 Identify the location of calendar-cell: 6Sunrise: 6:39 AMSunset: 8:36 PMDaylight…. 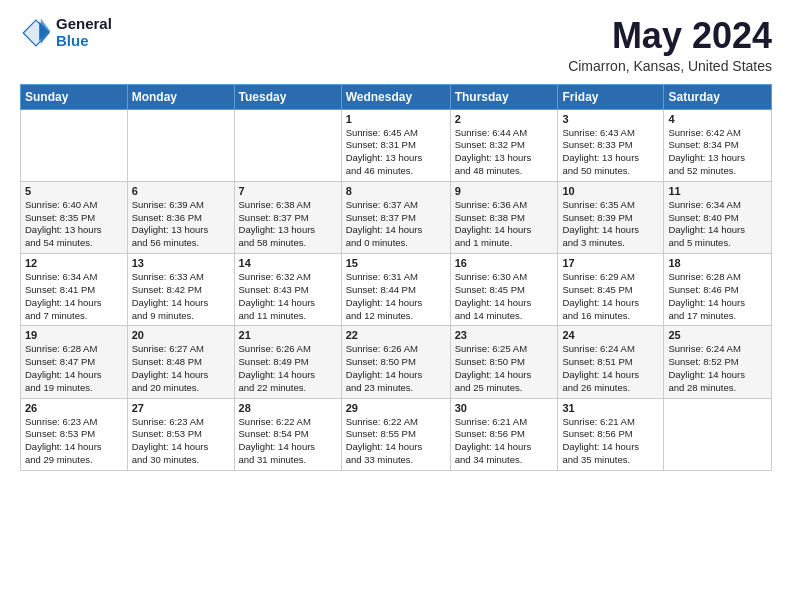
(180, 217).